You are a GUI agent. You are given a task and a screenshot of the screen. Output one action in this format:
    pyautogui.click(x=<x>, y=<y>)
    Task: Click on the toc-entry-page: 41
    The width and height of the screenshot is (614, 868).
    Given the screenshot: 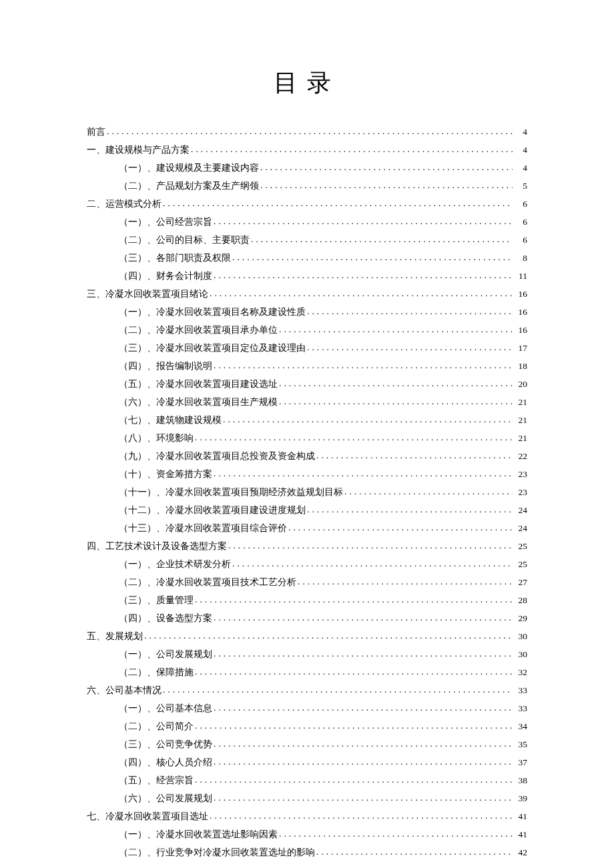 What is the action you would take?
    pyautogui.click(x=521, y=834)
    